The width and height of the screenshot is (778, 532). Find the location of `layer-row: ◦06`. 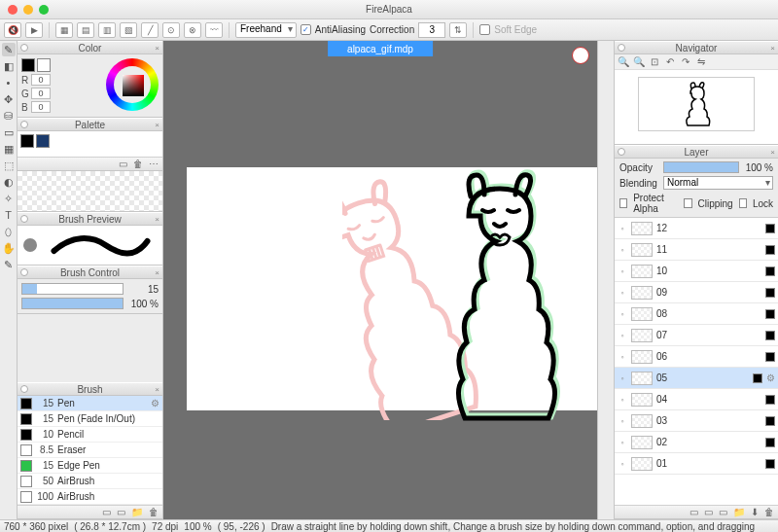

layer-row: ◦06 is located at coordinates (696, 357).